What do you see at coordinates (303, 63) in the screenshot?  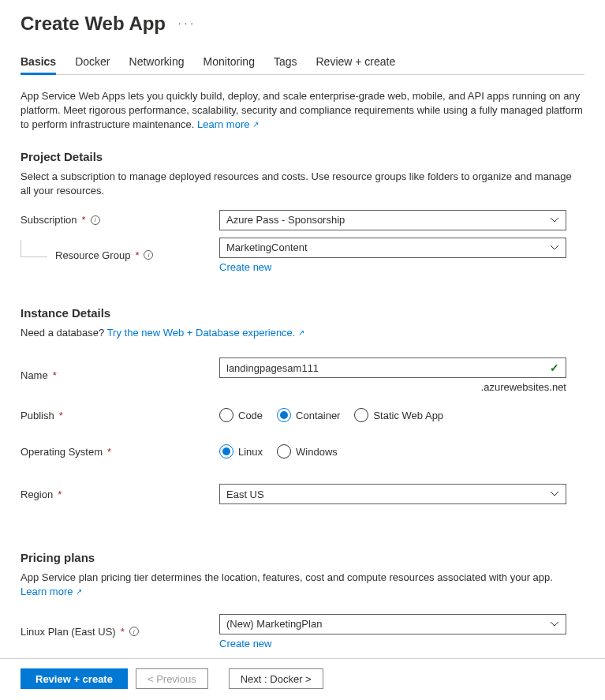 I see `tabs: Basics Docker Networking Monitoring Tags…` at bounding box center [303, 63].